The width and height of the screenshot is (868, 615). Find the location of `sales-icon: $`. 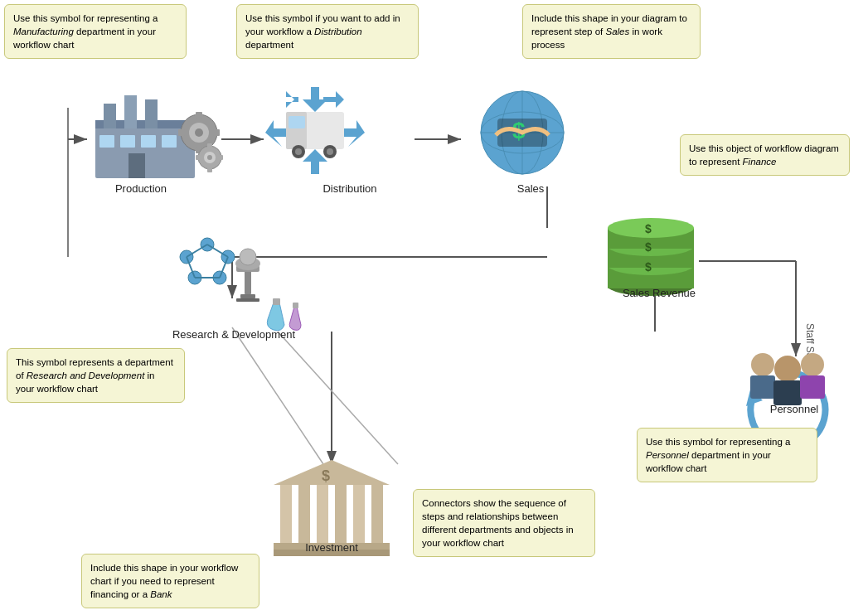

sales-icon: $ is located at coordinates (522, 133).